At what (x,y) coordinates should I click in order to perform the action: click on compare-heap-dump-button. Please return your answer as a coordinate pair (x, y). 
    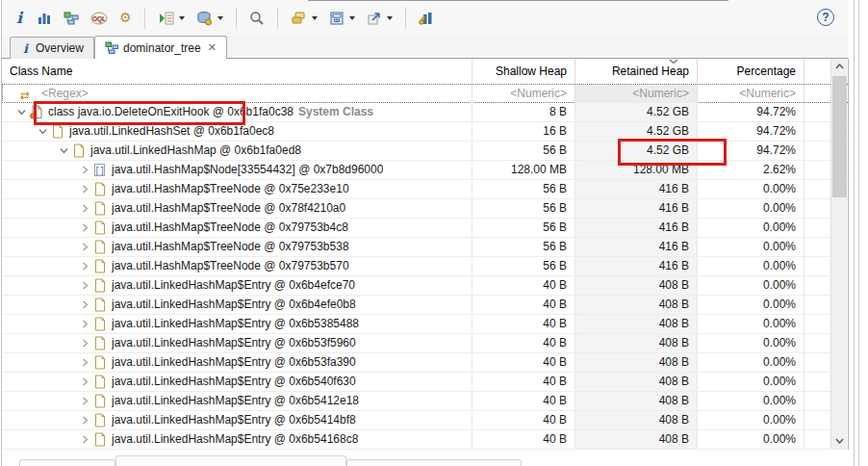
    Looking at the image, I should click on (426, 18).